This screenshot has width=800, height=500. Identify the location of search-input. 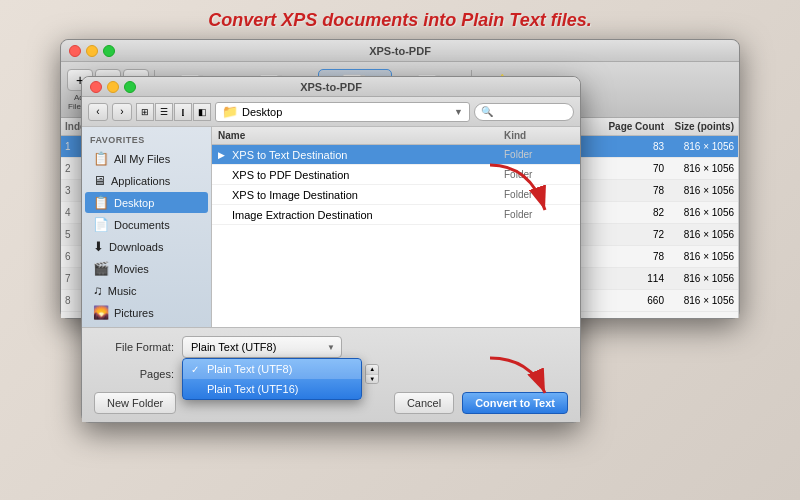
(530, 112).